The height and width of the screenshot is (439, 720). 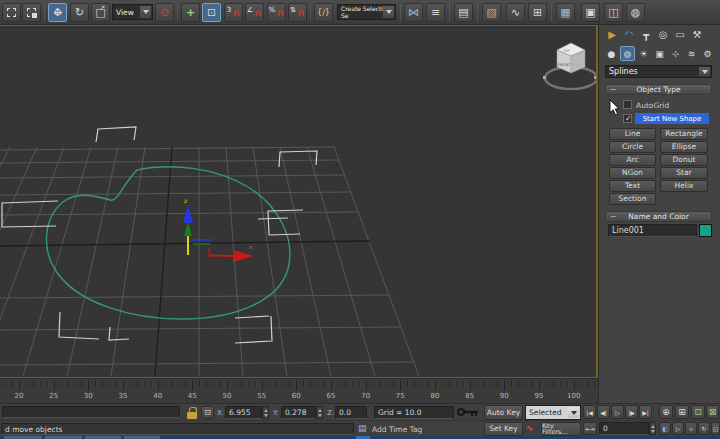 What do you see at coordinates (632, 412) in the screenshot?
I see `next-frame-button: |▶` at bounding box center [632, 412].